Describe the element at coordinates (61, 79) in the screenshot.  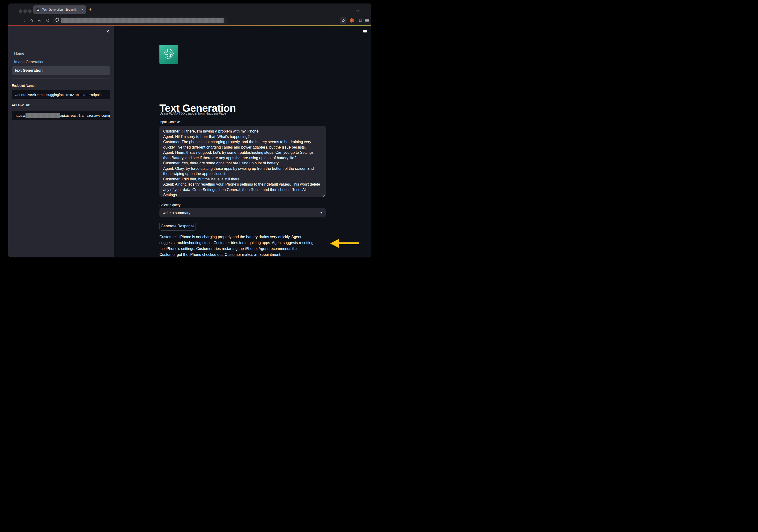
I see `sidebar-divider` at that location.